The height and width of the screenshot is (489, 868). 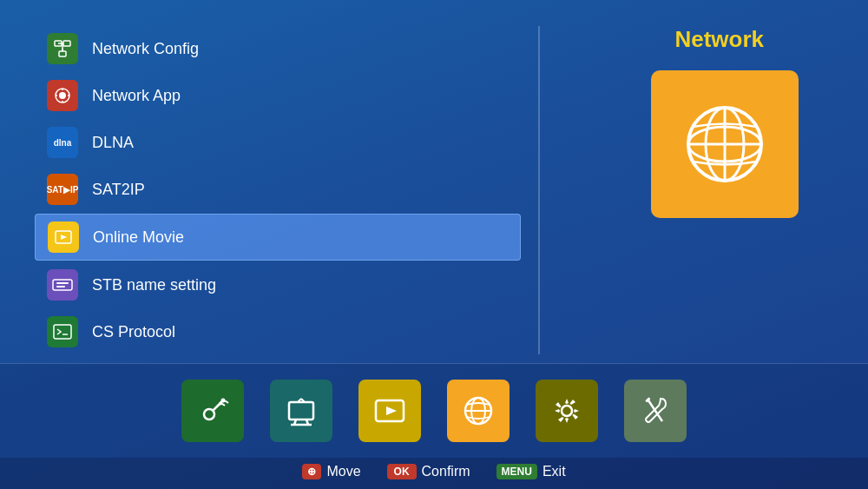 What do you see at coordinates (63, 237) in the screenshot?
I see `online-movie-icon` at bounding box center [63, 237].